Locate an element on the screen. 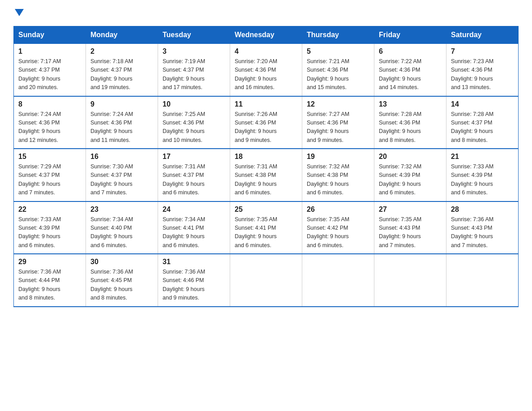 This screenshot has height=411, width=532. calendar-cell: 22Sunrise: 7:33 AMSunset: 4:39 PMDayligh… is located at coordinates (50, 228).